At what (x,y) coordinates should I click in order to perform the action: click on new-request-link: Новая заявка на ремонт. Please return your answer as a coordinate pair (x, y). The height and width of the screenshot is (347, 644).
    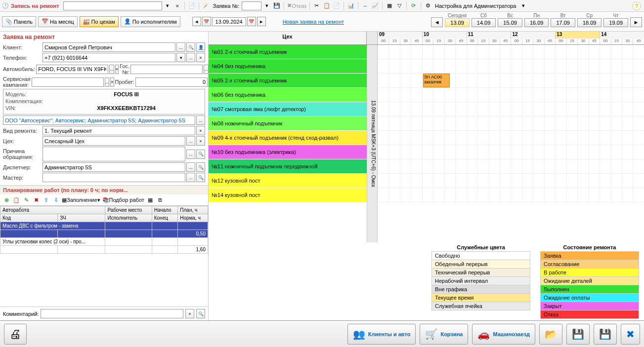
    Looking at the image, I should click on (313, 22).